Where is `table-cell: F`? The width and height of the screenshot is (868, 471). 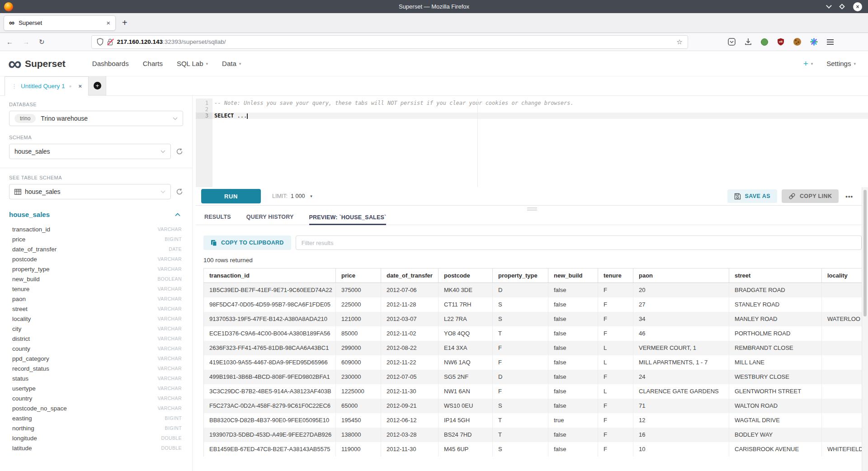
table-cell: F is located at coordinates (616, 406).